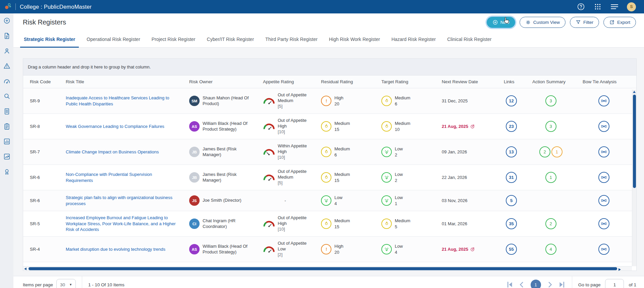 This screenshot has height=288, width=644. I want to click on column-header-target-rating: Target Rating, so click(405, 82).